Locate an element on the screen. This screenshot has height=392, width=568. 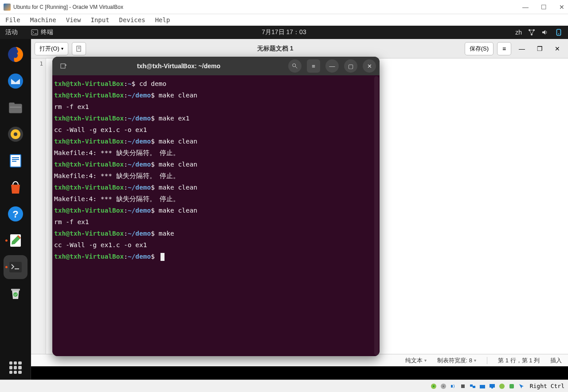
terminal-title: txh@txh-VirtualBox: ~/demo is located at coordinates (179, 66).